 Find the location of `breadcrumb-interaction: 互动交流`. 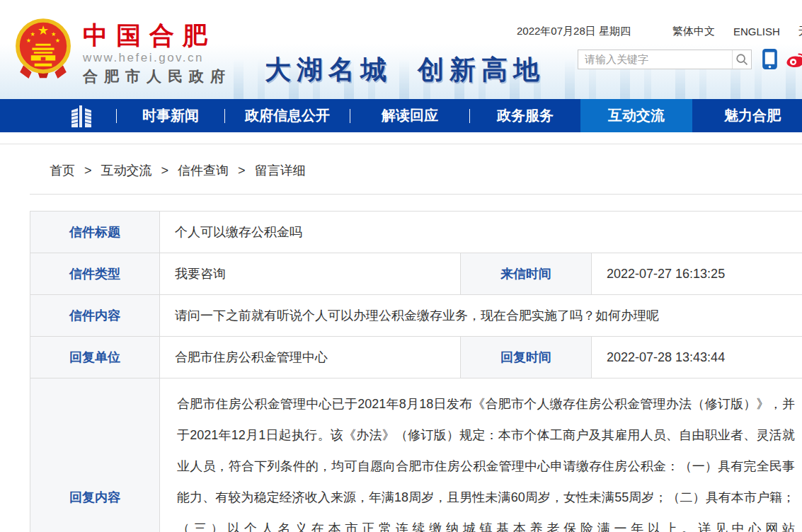

breadcrumb-interaction: 互动交流 is located at coordinates (127, 170).